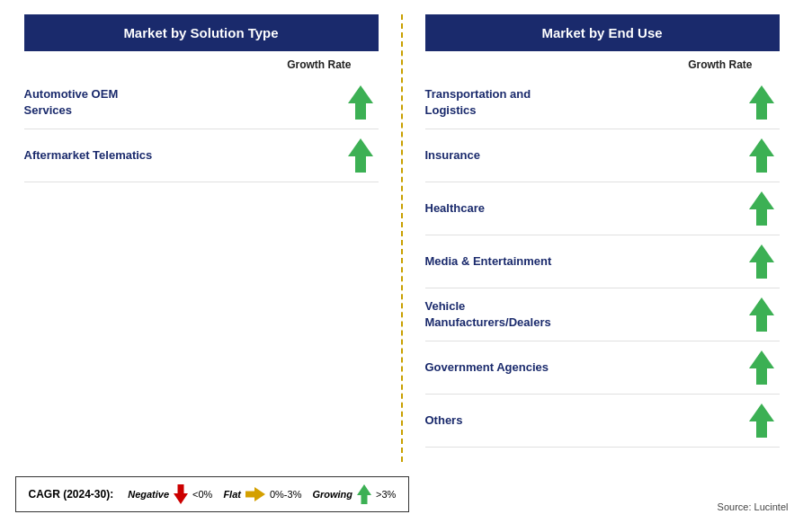  I want to click on list-item: Insurance, so click(602, 156).